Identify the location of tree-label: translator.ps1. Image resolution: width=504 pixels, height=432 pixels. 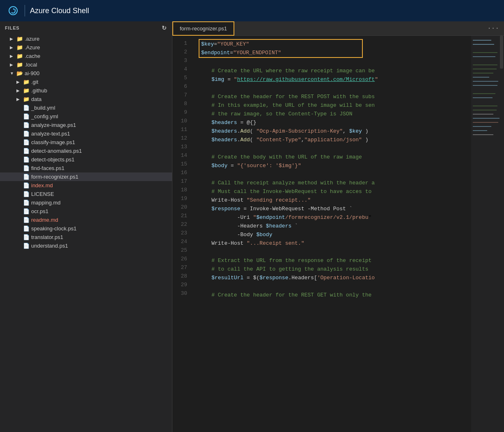
(47, 237).